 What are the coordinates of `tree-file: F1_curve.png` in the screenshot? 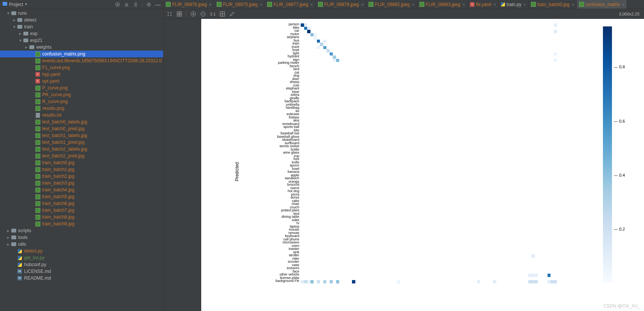 It's located at (81, 68).